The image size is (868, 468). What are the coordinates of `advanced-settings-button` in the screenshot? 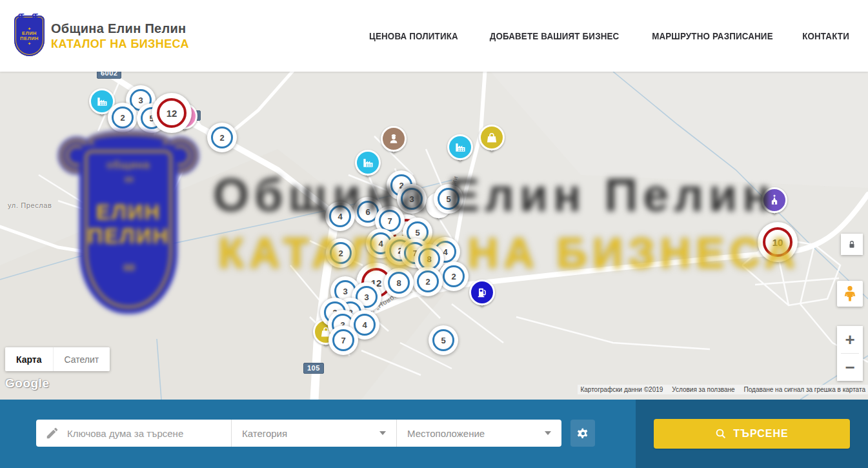 It's located at (583, 433).